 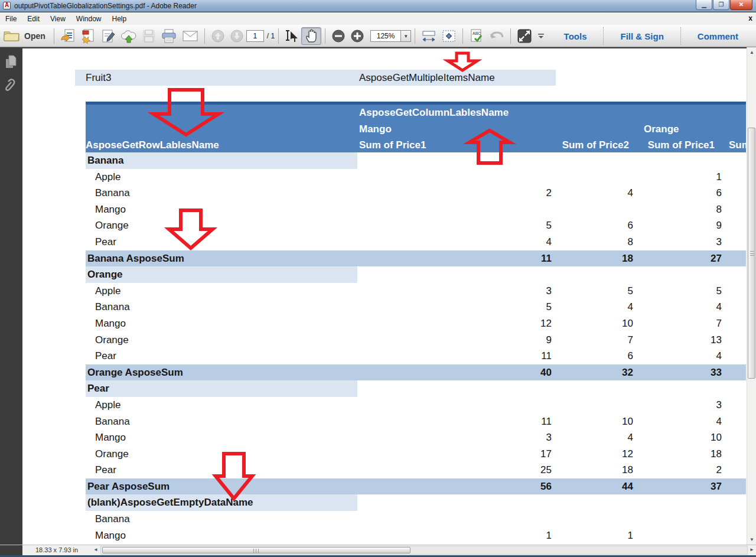 I want to click on pivot-item-row: Mango3410, so click(x=416, y=438).